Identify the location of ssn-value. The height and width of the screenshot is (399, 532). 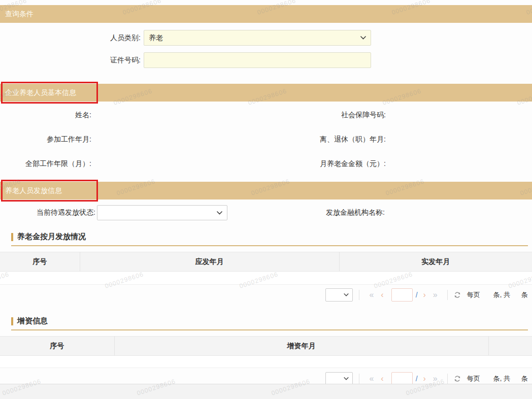
(459, 115).